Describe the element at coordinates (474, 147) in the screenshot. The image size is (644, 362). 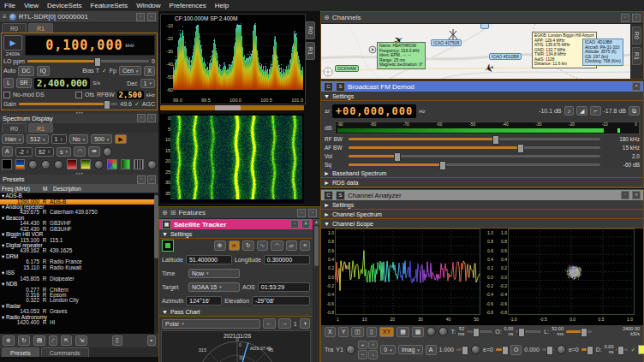
I see `afbw-slider` at that location.